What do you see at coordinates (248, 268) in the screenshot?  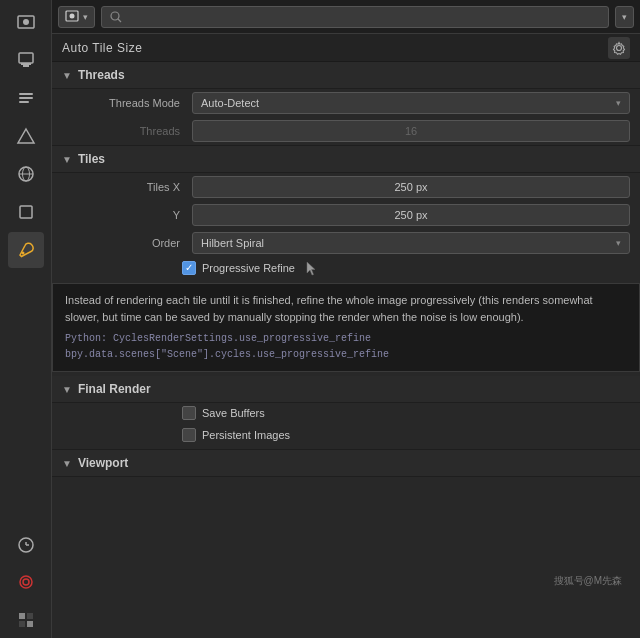 I see `progressive-refine-label: Progressive Refine` at bounding box center [248, 268].